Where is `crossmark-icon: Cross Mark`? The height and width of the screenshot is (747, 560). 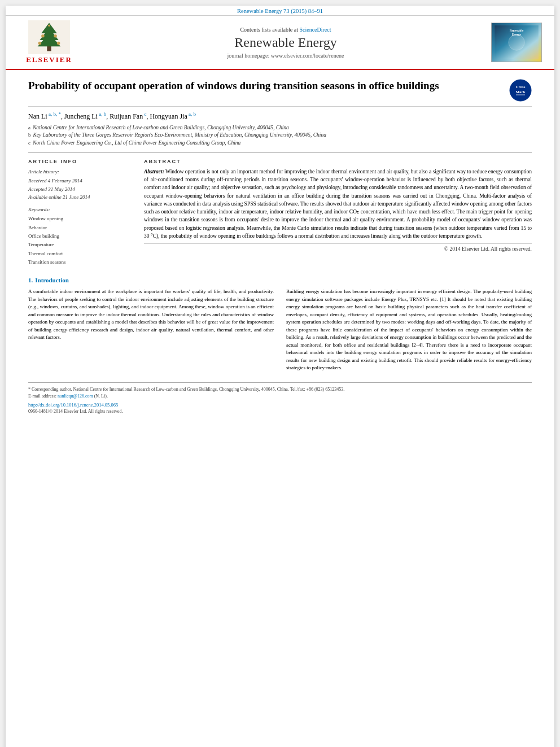 crossmark-icon: Cross Mark is located at coordinates (520, 90).